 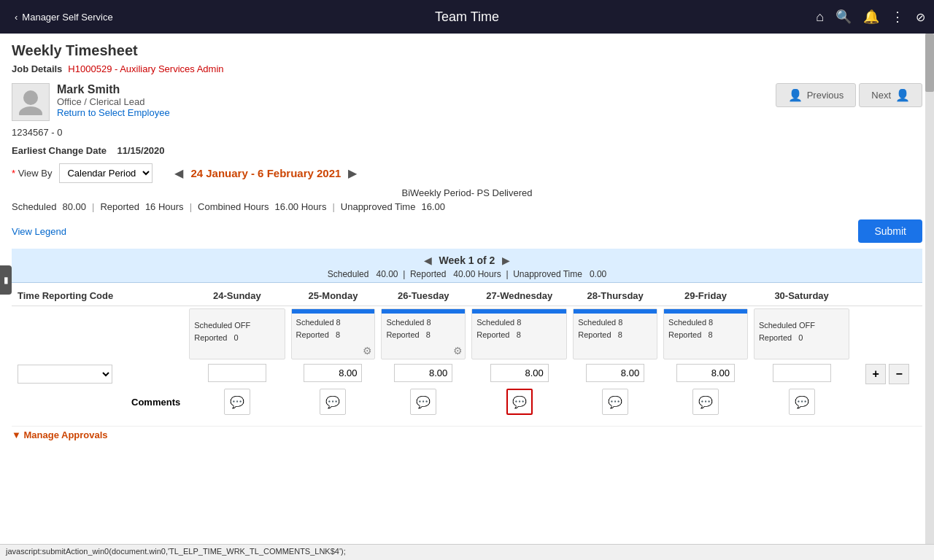 I want to click on week-nav-bar: ◀ Week 1 of 2 ▶ Scheduled 40.00 | Report…, so click(x=467, y=265).